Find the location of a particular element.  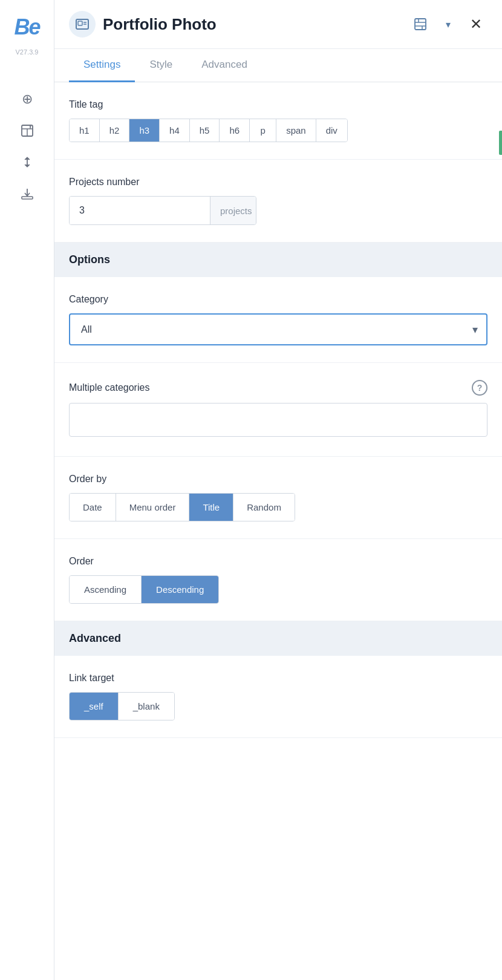

link-target-section: Link target _self _blank is located at coordinates (278, 697).